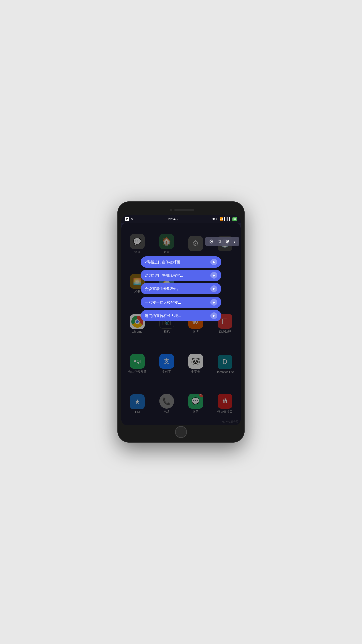 The image size is (362, 644). What do you see at coordinates (164, 276) in the screenshot?
I see `voice-text-2: 2号楼进门左侧现有宣...` at bounding box center [164, 276].